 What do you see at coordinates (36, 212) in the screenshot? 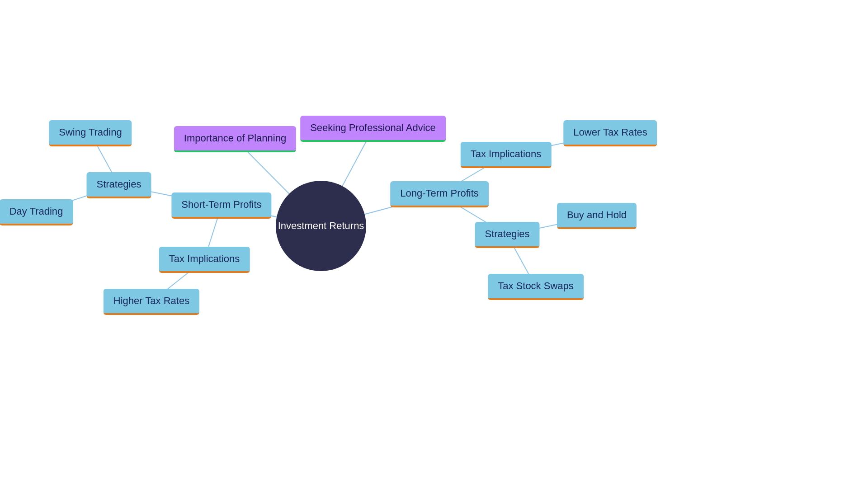
I see `day-trading-node: Day Trading` at bounding box center [36, 212].